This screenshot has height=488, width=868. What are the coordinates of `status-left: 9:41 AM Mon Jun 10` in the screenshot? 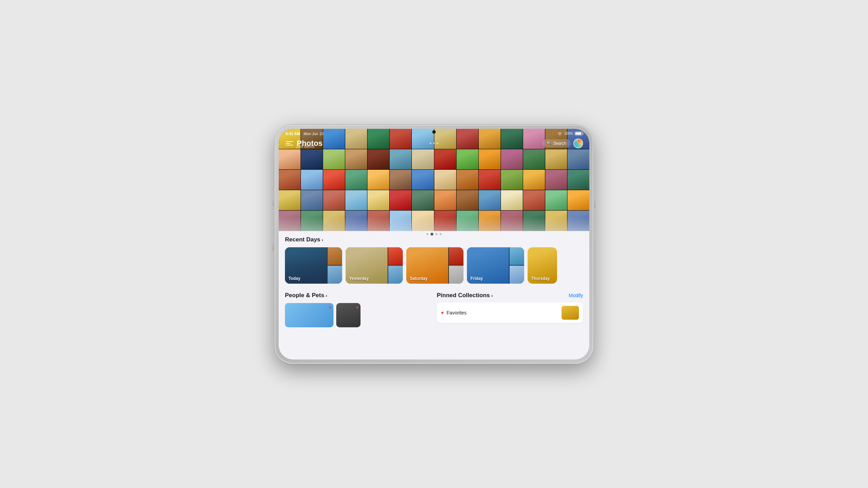 It's located at (304, 134).